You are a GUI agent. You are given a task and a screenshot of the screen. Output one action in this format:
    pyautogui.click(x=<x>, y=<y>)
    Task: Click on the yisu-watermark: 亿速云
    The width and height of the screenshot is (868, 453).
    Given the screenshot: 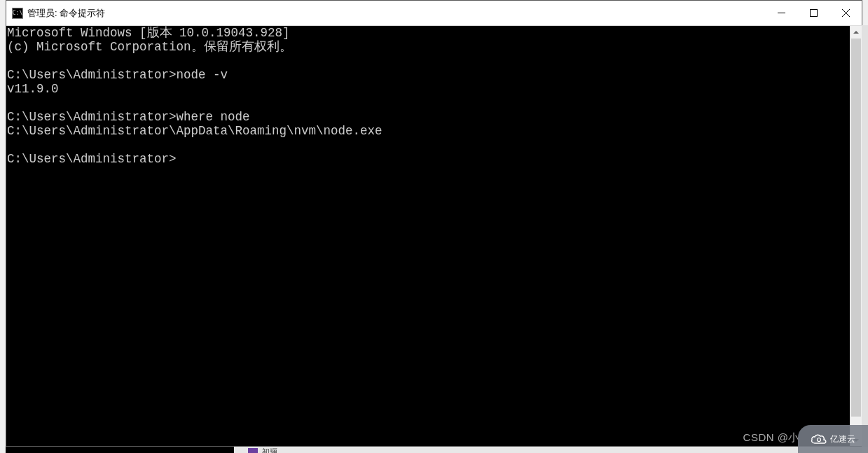 What is the action you would take?
    pyautogui.click(x=833, y=439)
    